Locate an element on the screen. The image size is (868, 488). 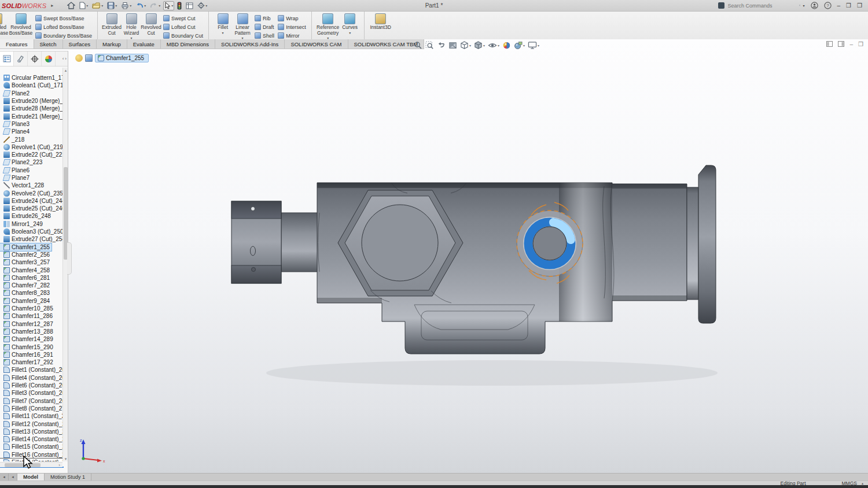
tree-item: Chamfer9_284 is located at coordinates (25, 301).